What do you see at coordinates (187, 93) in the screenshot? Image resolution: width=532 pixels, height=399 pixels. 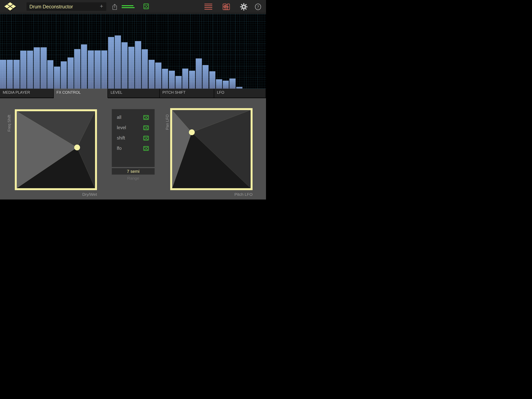 I see `tab-pitch-shift: PITCH SHIFT` at bounding box center [187, 93].